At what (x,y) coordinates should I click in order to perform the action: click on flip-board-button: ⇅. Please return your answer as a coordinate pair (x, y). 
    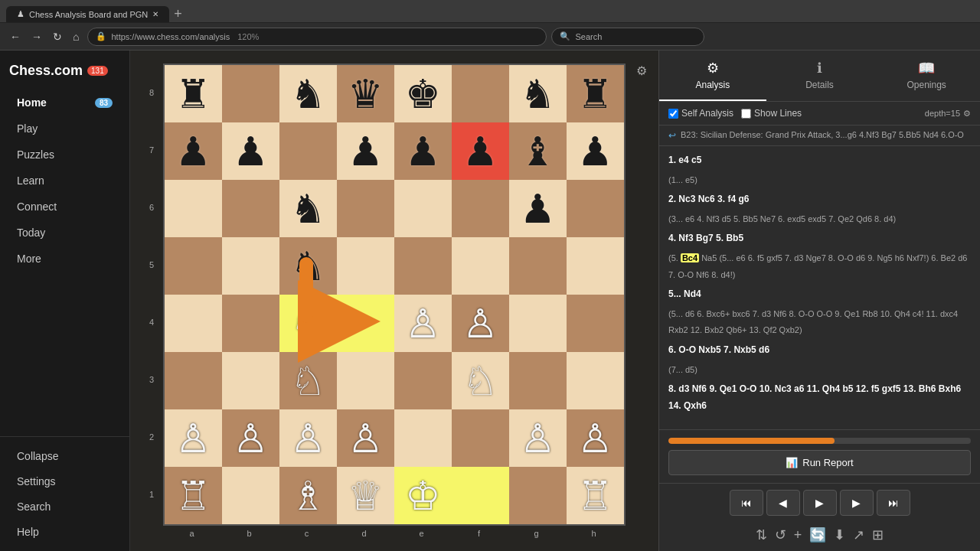
    Looking at the image, I should click on (761, 535).